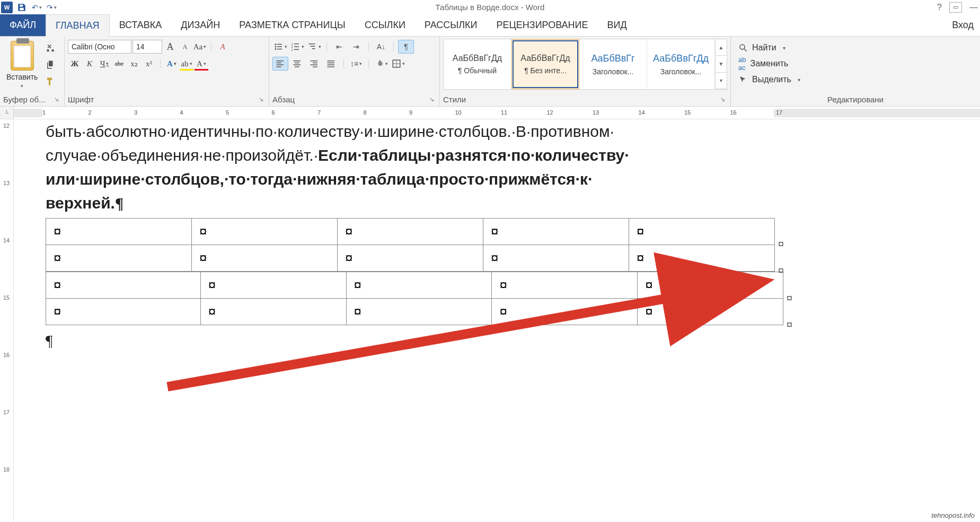  What do you see at coordinates (956, 7) in the screenshot?
I see `ribbon-display-options: ▭` at bounding box center [956, 7].